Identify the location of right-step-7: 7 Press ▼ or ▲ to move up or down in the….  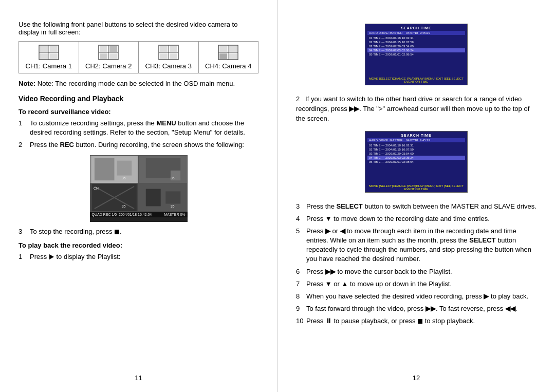
(416, 284).